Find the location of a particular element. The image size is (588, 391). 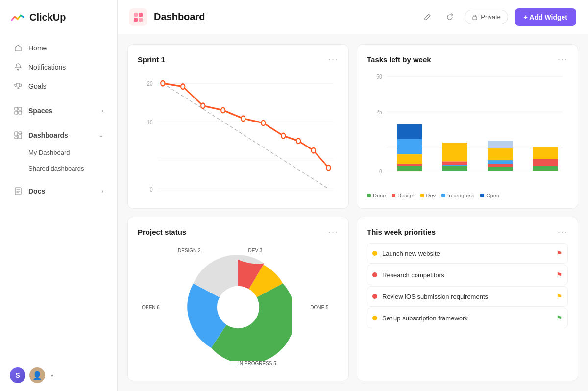

priority-text-2: Research competitors is located at coordinates (413, 275).